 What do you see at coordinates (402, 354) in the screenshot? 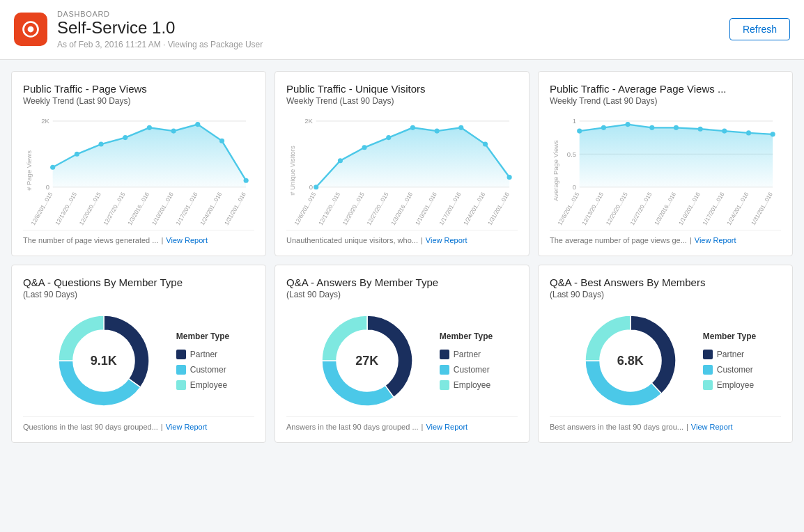
I see `card-answers: Q&A - Answers By Member Type (Last 90 Da…` at bounding box center [402, 354].